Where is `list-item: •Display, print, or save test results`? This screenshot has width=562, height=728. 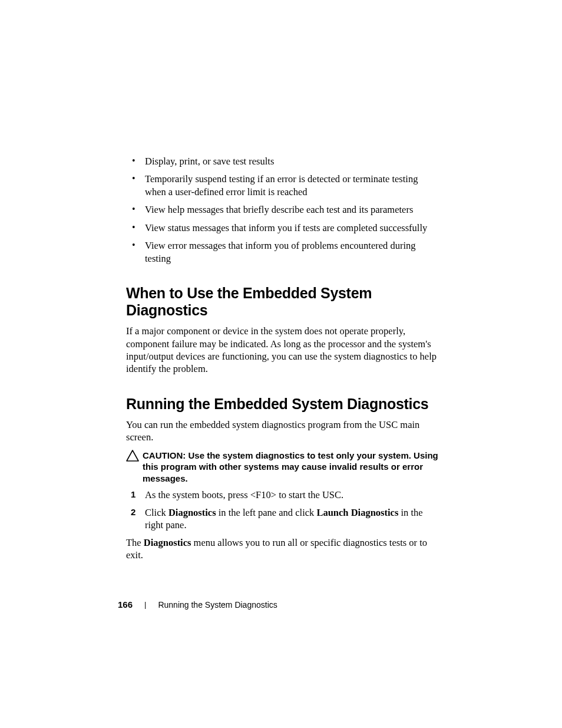 list-item: •Display, print, or save test results is located at coordinates (282, 162).